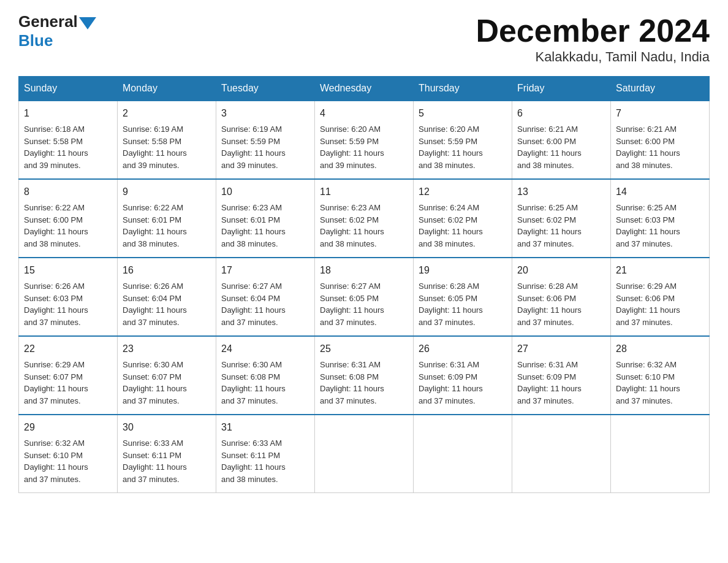 This screenshot has height=563, width=728. Describe the element at coordinates (463, 140) in the screenshot. I see `calendar-cell: 5 Sunrise: 6:20 AMSunset: 5:59 PMDayligh…` at that location.